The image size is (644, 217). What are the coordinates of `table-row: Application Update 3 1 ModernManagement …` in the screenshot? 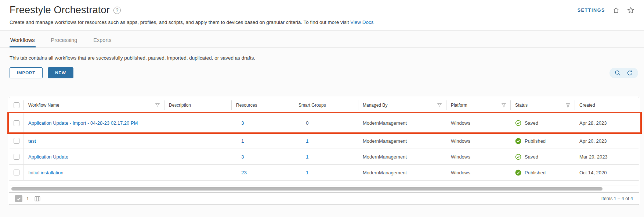 It's located at (324, 157).